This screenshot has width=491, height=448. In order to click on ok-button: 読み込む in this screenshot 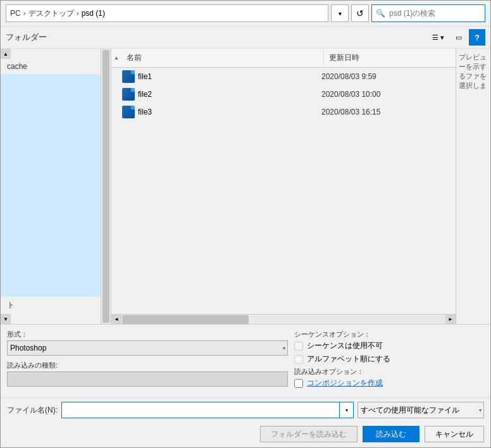, I will do `click(391, 434)`.